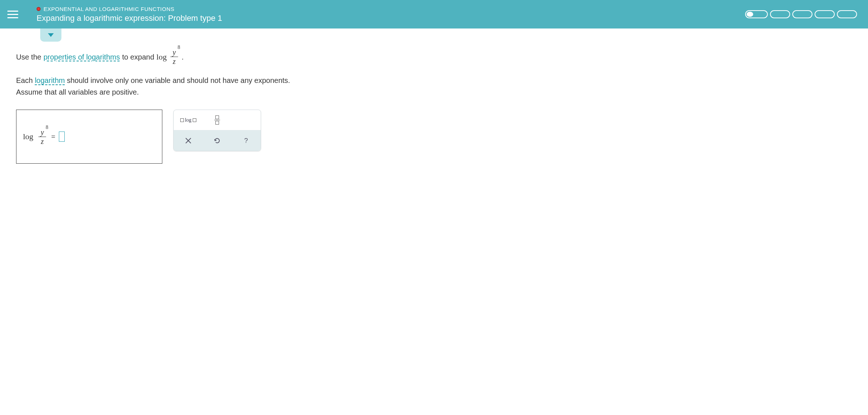 This screenshot has width=868, height=415. What do you see at coordinates (53, 137) in the screenshot?
I see `equals-sign: =` at bounding box center [53, 137].